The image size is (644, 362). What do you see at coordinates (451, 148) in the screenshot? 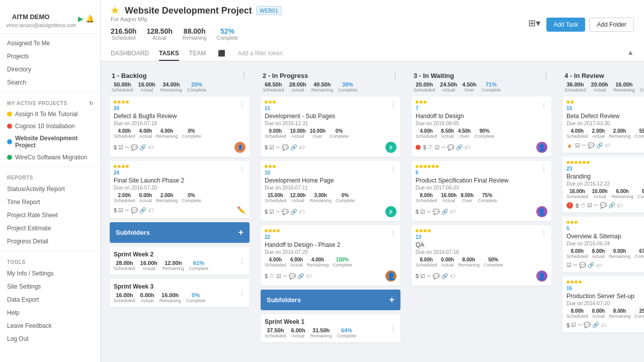
I see `chat-icon-7: 💬` at bounding box center [451, 148].